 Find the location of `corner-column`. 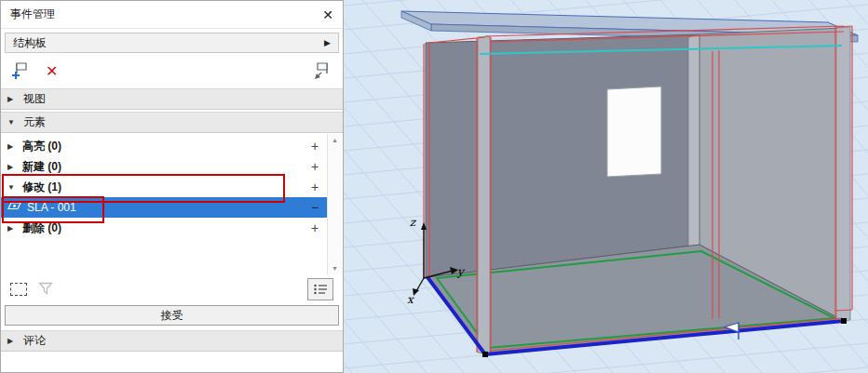

corner-column is located at coordinates (694, 141).